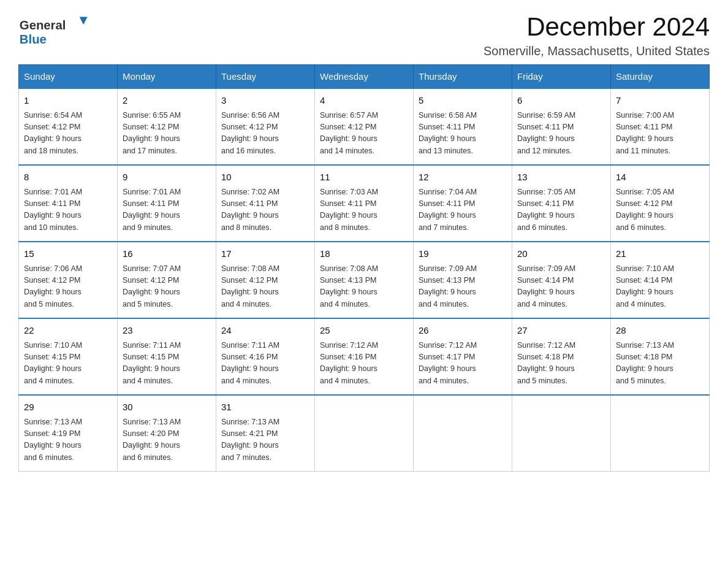 Image resolution: width=728 pixels, height=563 pixels. What do you see at coordinates (69, 77) in the screenshot?
I see `header-sunday: Sunday` at bounding box center [69, 77].